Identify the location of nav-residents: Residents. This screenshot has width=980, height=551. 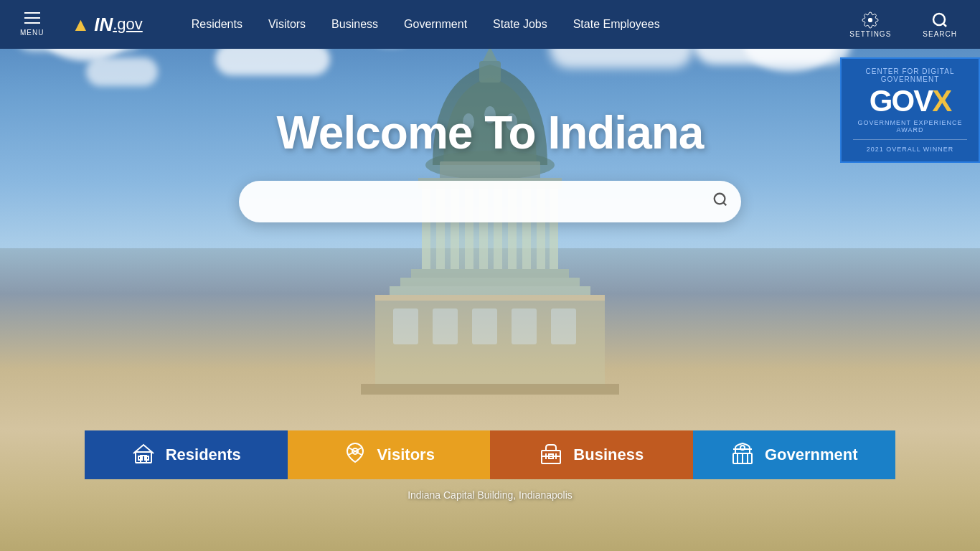
(217, 24).